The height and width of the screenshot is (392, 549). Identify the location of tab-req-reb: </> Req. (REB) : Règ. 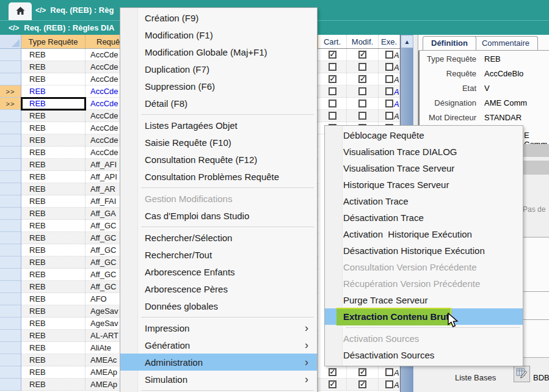
(75, 10).